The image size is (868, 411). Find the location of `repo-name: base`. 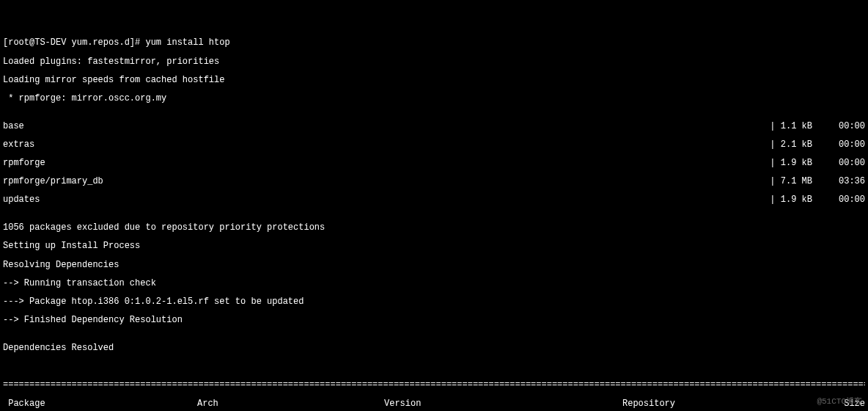

repo-name: base is located at coordinates (13, 126).